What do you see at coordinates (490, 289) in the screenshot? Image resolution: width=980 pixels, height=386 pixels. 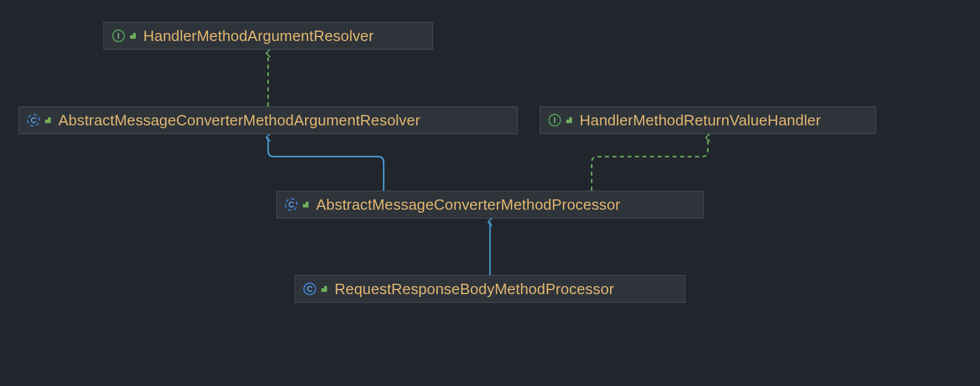 I see `node-request-response-body-method-processor: C RequestResponseBodyMethodProcessor` at bounding box center [490, 289].